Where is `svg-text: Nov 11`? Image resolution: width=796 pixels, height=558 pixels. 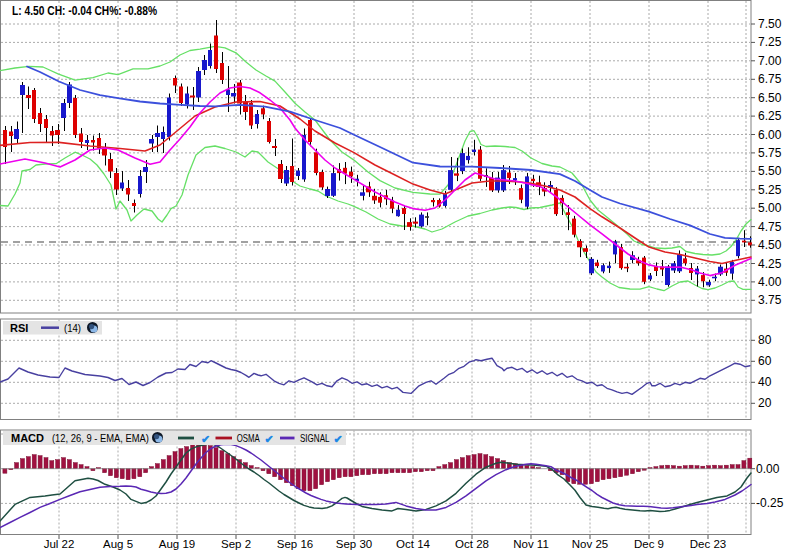 svg-text: Nov 11 is located at coordinates (531, 544).